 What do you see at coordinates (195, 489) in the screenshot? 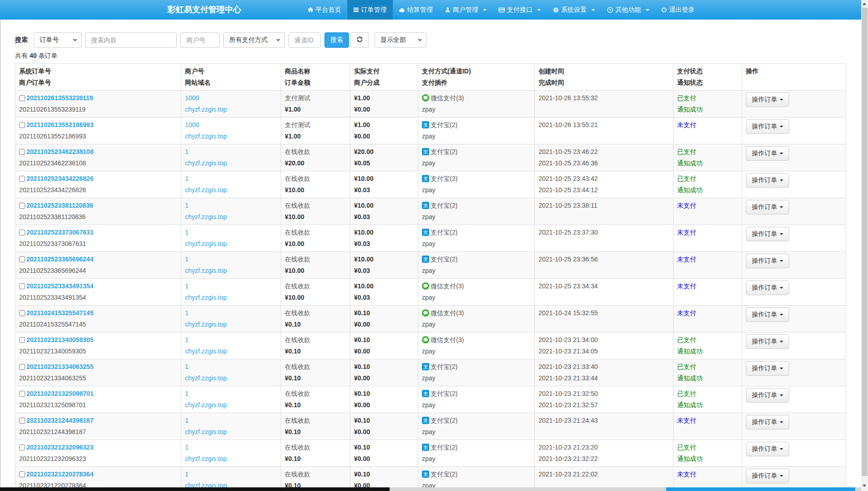
I see `horizontal-scrollbar-thumb` at bounding box center [195, 489].